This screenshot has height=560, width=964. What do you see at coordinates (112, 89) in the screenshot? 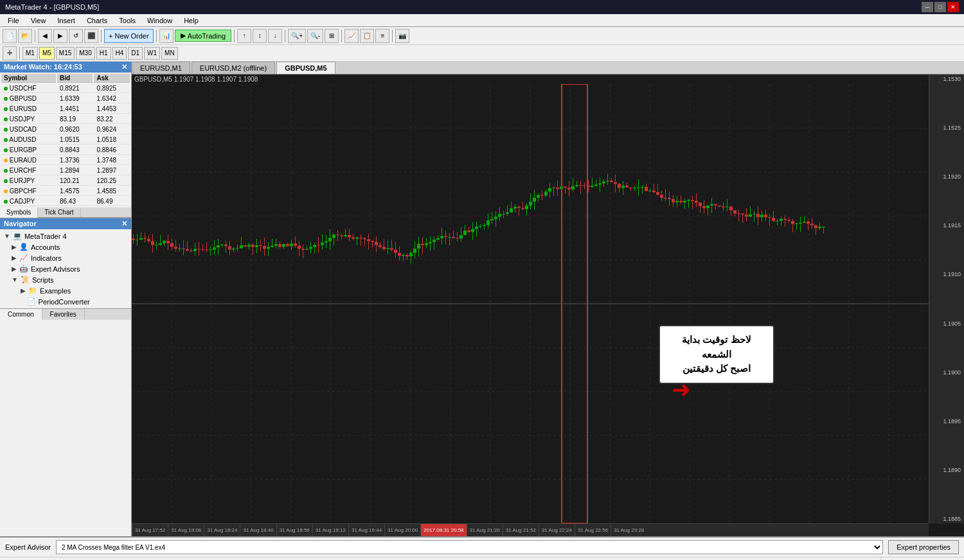
I see `ask-cell: 0.8925` at bounding box center [112, 89].